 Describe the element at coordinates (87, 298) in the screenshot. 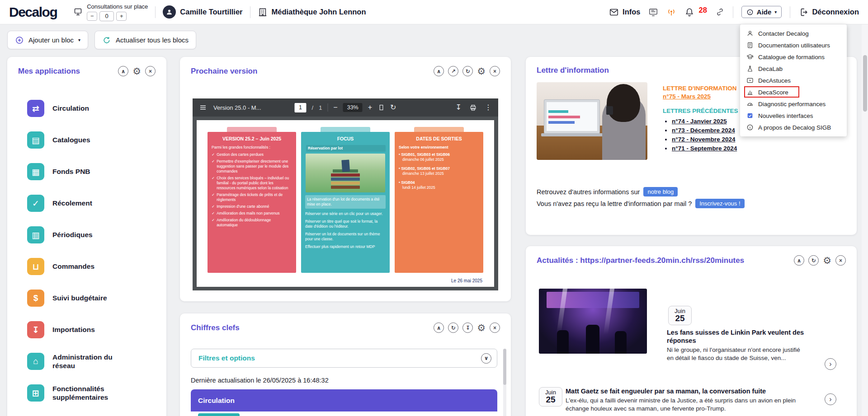

I see `app-item-suivi-budgetaire: $ Suivi budgétaire` at that location.